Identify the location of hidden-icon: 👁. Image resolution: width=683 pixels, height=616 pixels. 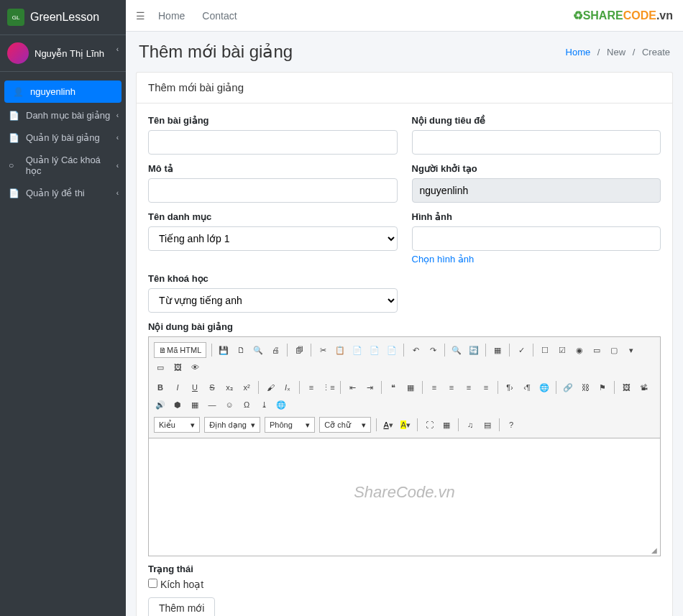
(195, 367).